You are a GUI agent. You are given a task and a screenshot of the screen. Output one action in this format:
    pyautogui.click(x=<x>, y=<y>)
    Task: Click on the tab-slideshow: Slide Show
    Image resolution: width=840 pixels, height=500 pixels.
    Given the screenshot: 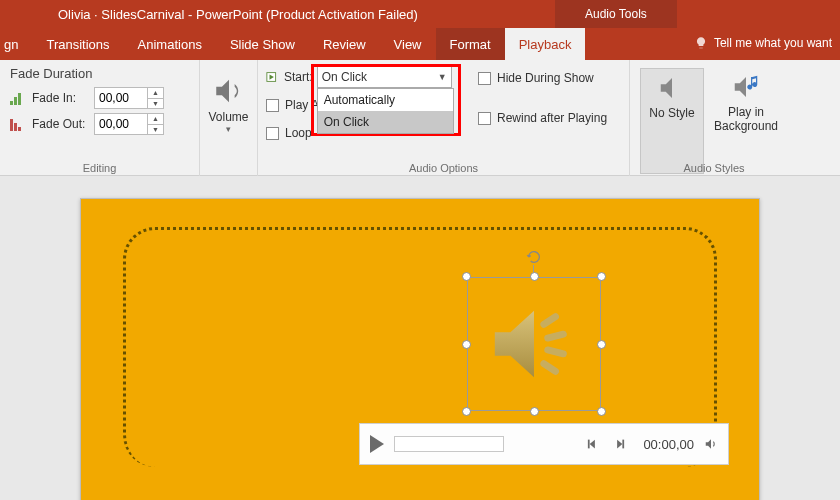 What is the action you would take?
    pyautogui.click(x=262, y=44)
    